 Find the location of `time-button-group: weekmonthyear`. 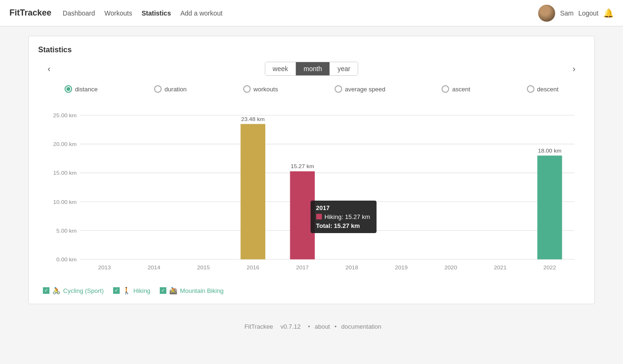

time-button-group: weekmonthyear is located at coordinates (312, 69).